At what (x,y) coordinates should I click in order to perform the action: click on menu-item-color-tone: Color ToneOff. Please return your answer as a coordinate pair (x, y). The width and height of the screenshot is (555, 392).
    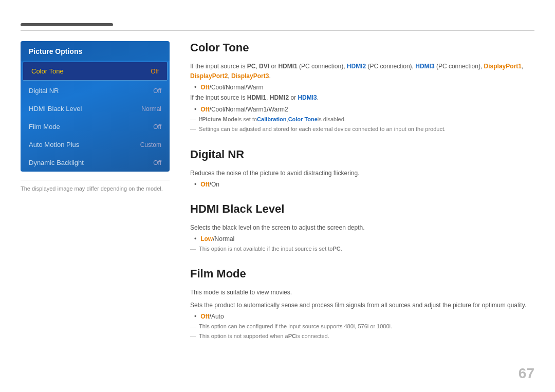
    Looking at the image, I should click on (95, 71).